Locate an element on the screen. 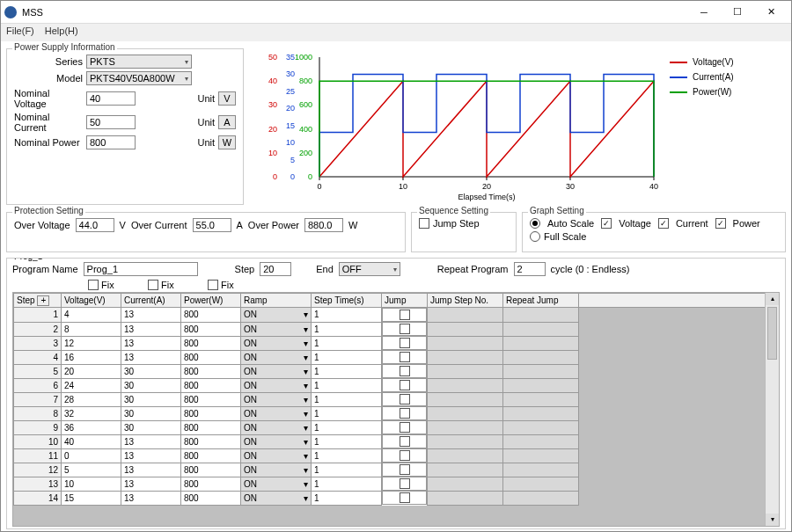 This screenshot has height=532, width=792. cell-voltage: 4 is located at coordinates (92, 315).